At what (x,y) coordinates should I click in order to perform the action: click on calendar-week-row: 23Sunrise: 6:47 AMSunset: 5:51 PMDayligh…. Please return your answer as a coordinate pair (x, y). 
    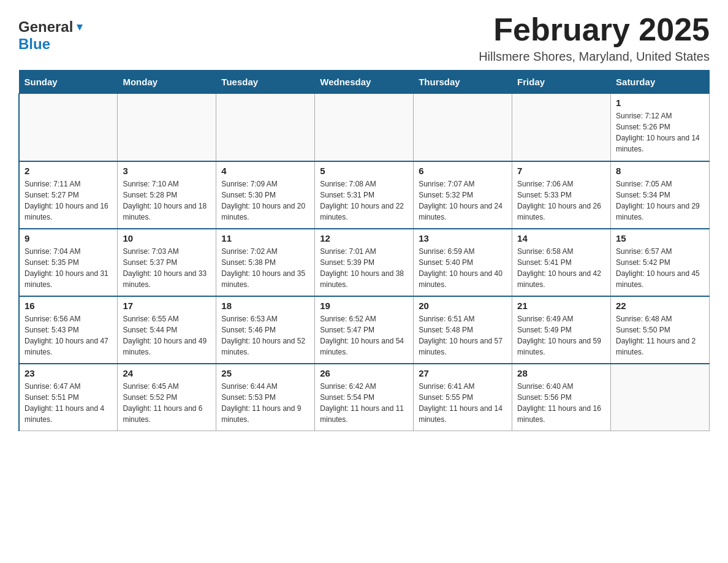
    Looking at the image, I should click on (364, 397).